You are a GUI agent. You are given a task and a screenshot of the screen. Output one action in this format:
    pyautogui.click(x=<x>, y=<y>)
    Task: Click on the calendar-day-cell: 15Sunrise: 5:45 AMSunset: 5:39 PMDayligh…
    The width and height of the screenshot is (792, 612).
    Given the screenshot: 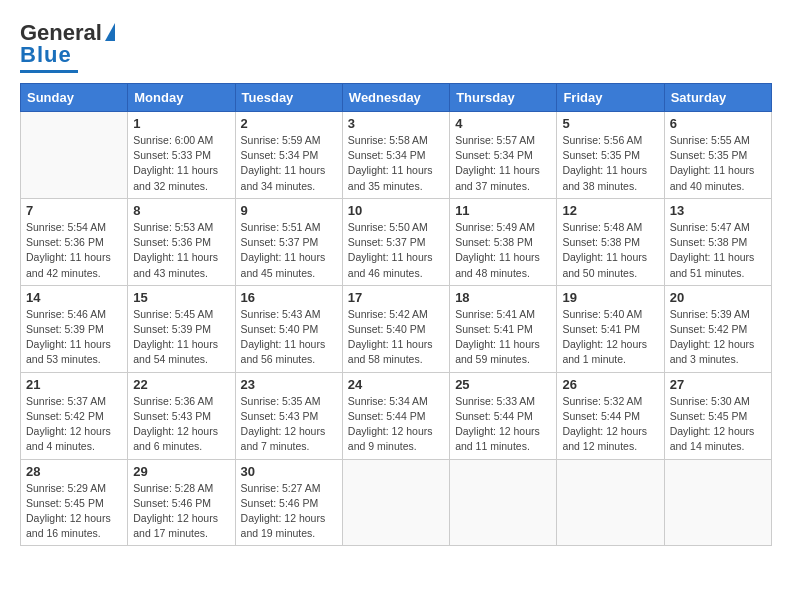 What is the action you would take?
    pyautogui.click(x=182, y=328)
    